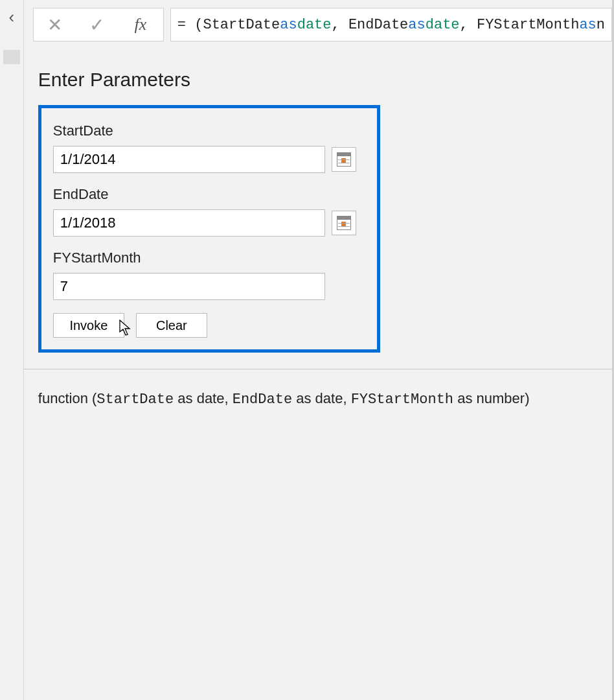 The height and width of the screenshot is (700, 614). What do you see at coordinates (135, 399) in the screenshot?
I see `sig-p1: StartDate` at bounding box center [135, 399].